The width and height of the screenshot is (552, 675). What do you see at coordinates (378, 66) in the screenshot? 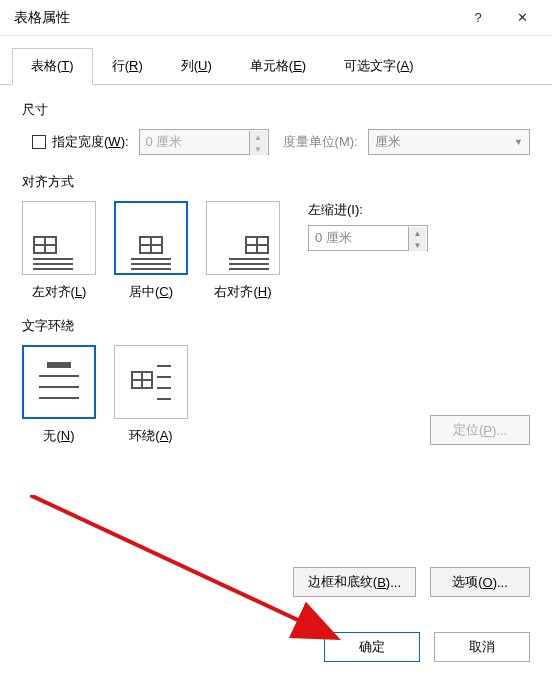
I see `tab-alt-text: 可选文字(A)` at bounding box center [378, 66].